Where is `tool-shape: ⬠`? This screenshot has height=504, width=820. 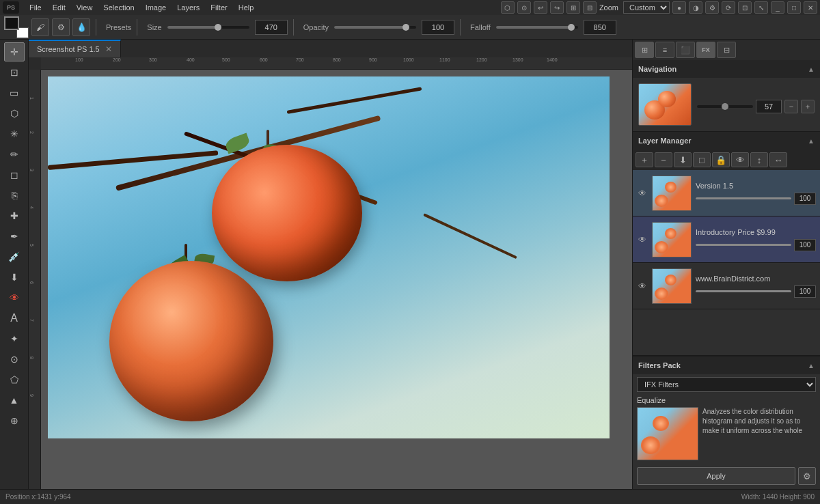 tool-shape: ⬠ is located at coordinates (14, 380).